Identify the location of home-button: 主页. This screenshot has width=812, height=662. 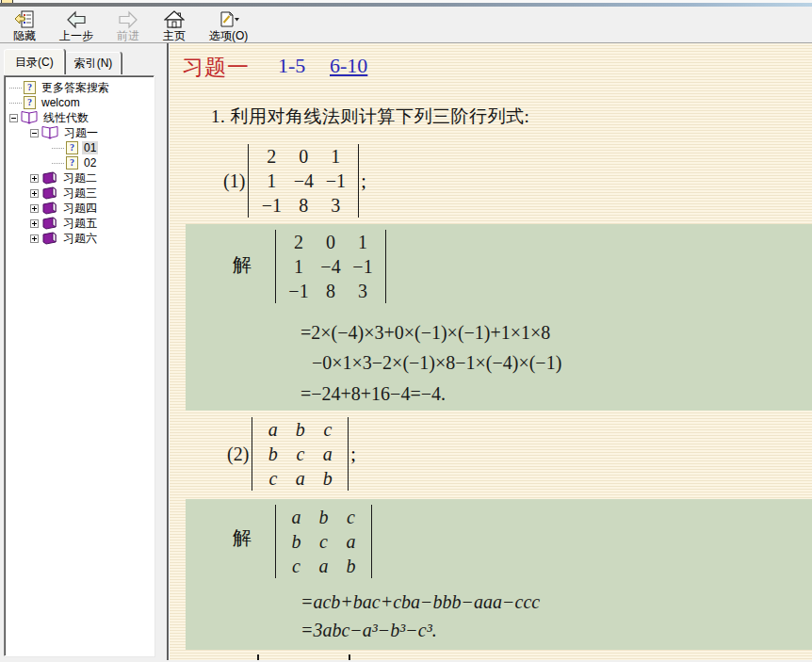
(174, 25).